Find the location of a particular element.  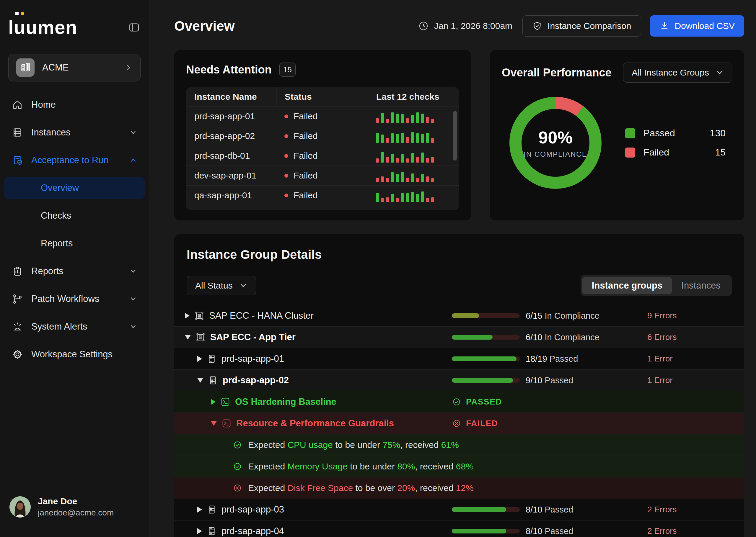

expectation-text: Expected CPU usage to be under 75%, rece… is located at coordinates (459, 445).